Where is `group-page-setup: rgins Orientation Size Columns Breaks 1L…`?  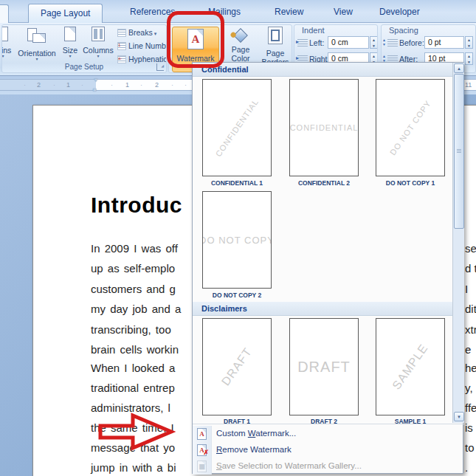
group-page-setup: rgins Orientation Size Columns Breaks 1L… is located at coordinates (84, 49).